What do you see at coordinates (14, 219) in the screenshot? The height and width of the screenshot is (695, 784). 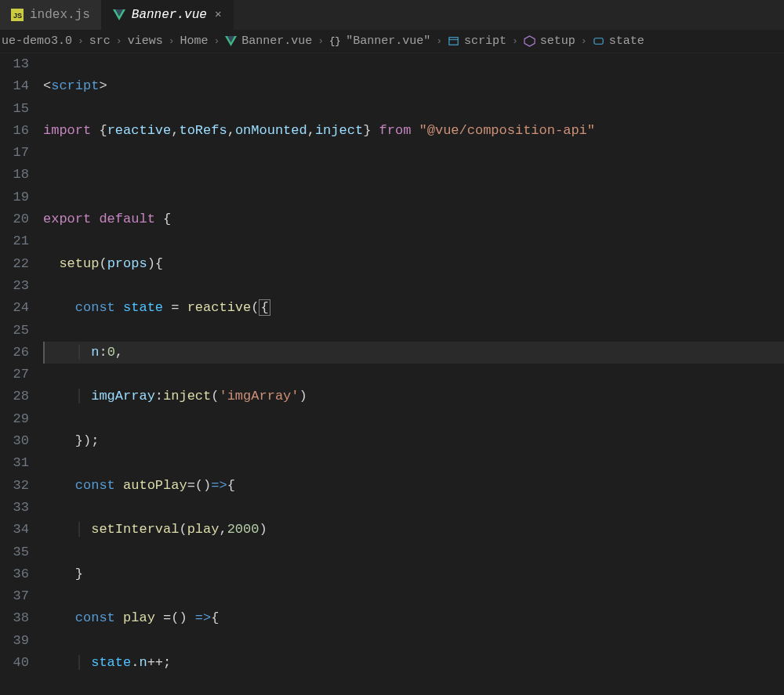 I see `line-number: 20` at bounding box center [14, 219].